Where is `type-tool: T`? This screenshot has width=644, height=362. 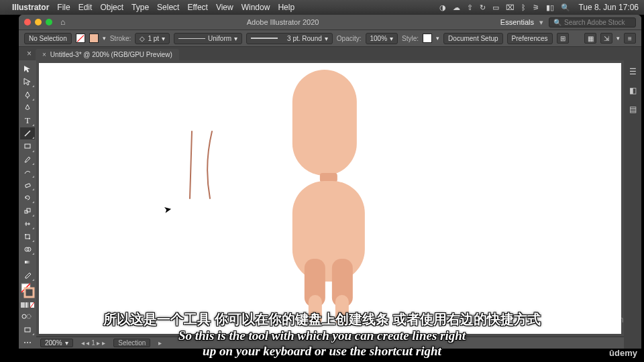
type-tool: T is located at coordinates (28, 121).